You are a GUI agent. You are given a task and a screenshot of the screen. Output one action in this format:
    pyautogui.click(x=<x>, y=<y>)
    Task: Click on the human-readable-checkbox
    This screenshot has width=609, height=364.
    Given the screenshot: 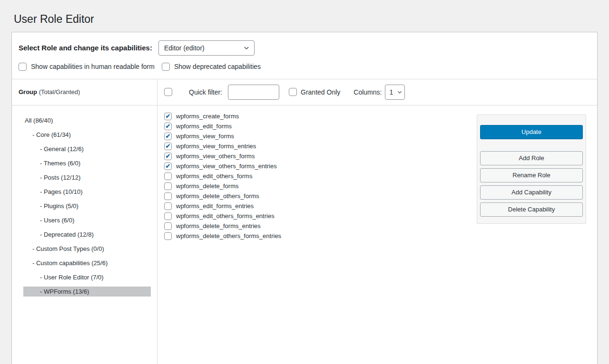 What is the action you would take?
    pyautogui.click(x=23, y=67)
    